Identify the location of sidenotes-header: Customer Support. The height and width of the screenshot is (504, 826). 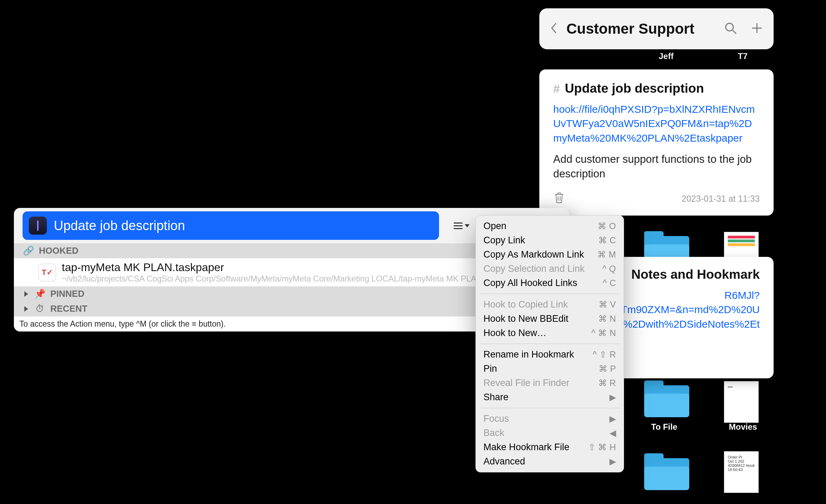
(657, 29).